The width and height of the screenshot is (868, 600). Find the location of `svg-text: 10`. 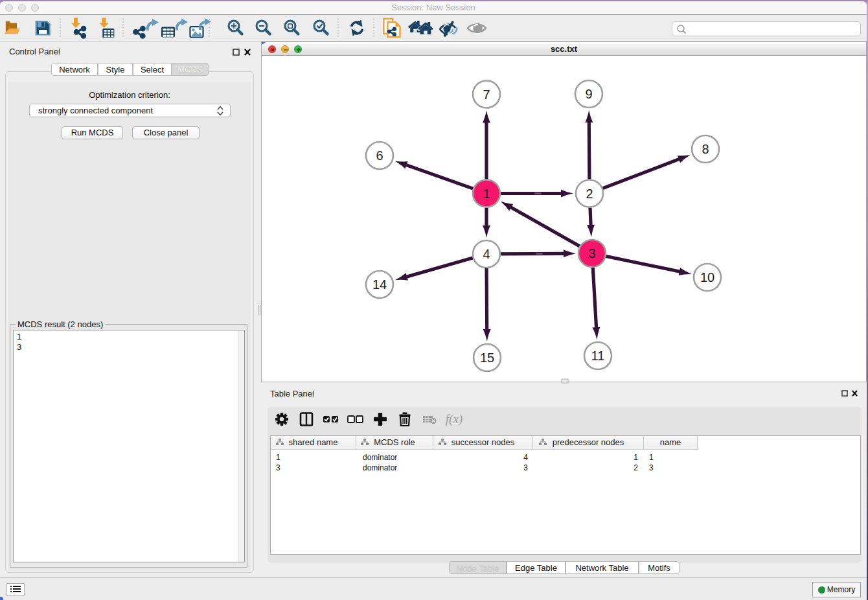

svg-text: 10 is located at coordinates (707, 277).